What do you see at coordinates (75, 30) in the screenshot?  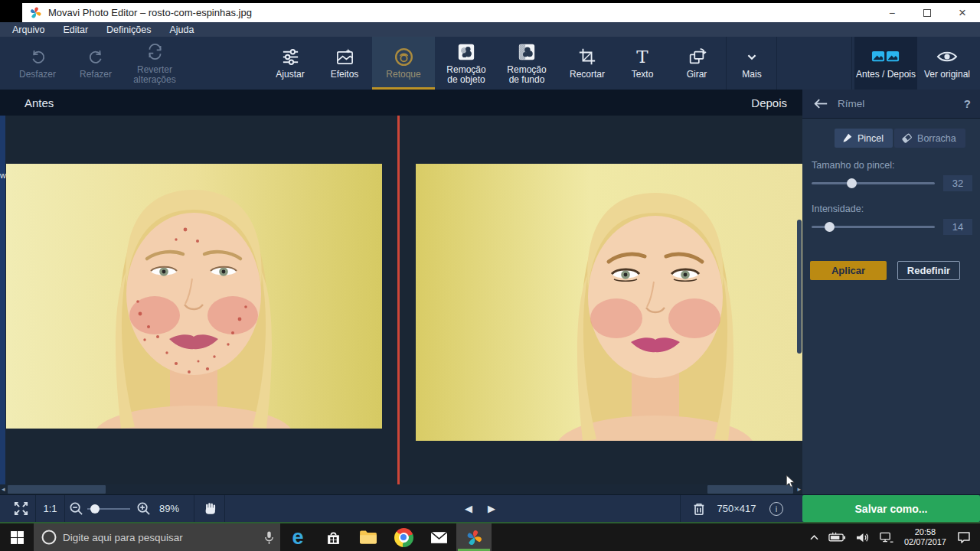 I see `menu-item-editar: Editar` at bounding box center [75, 30].